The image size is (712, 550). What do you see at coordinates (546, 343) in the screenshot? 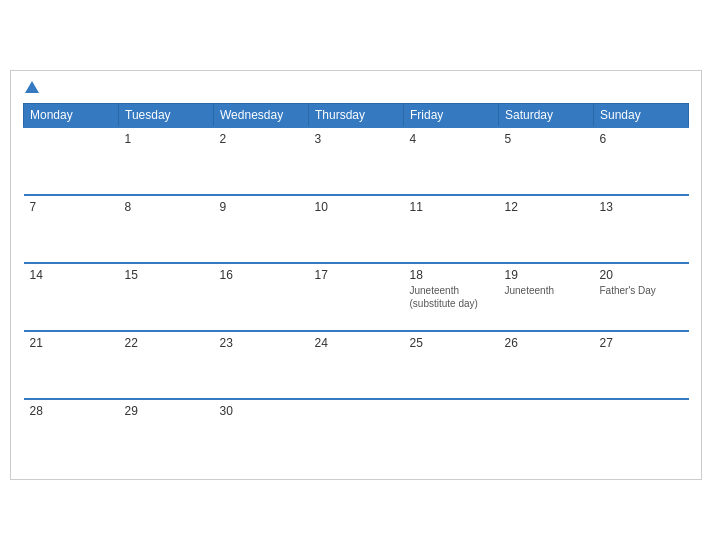
I see `day-number: 26` at bounding box center [546, 343].